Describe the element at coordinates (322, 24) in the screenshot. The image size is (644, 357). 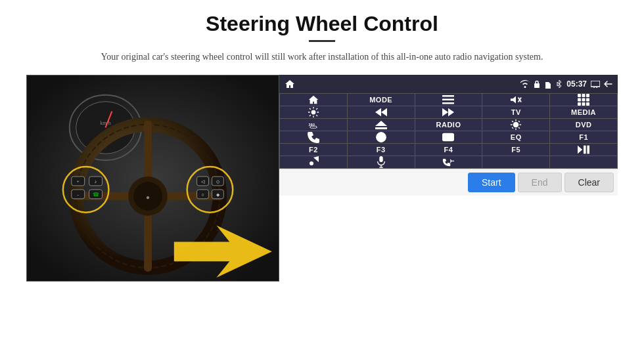
I see `page-title: Steering Wheel Control` at that location.